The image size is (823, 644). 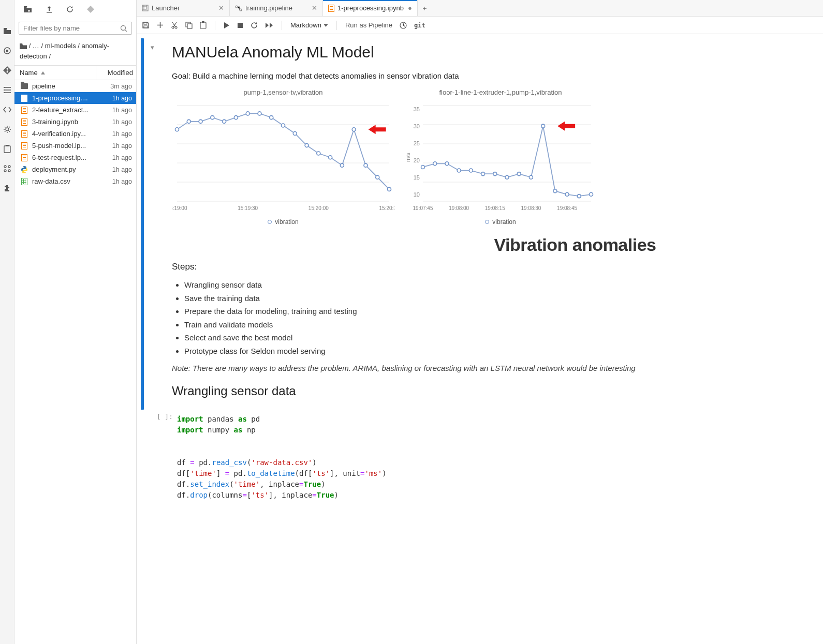 What do you see at coordinates (417, 194) in the screenshot?
I see `svg-text: 10` at bounding box center [417, 194].